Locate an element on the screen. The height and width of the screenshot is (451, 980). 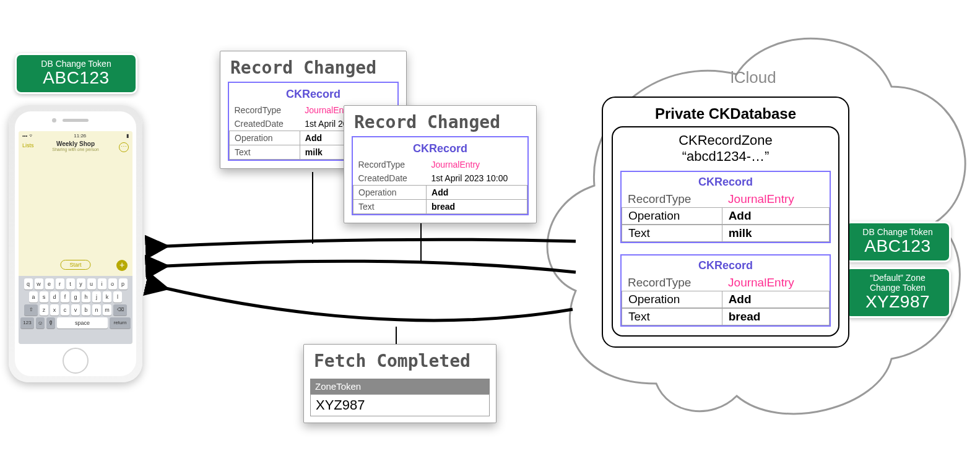
keyboard-key: i is located at coordinates (102, 284).